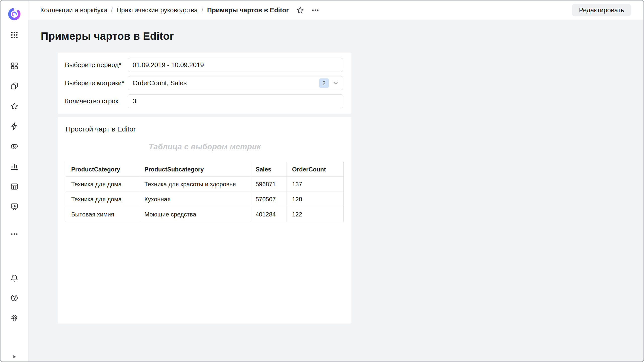 The width and height of the screenshot is (644, 362). What do you see at coordinates (235, 83) in the screenshot?
I see `metrics-select: OrderCount, Sales 2` at bounding box center [235, 83].